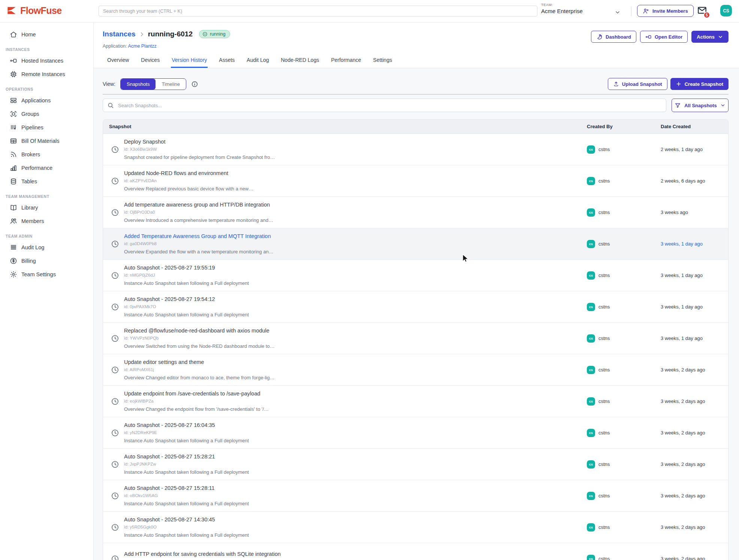 This screenshot has height=560, width=739. What do you see at coordinates (227, 61) in the screenshot?
I see `tab-assets: Assets` at bounding box center [227, 61].